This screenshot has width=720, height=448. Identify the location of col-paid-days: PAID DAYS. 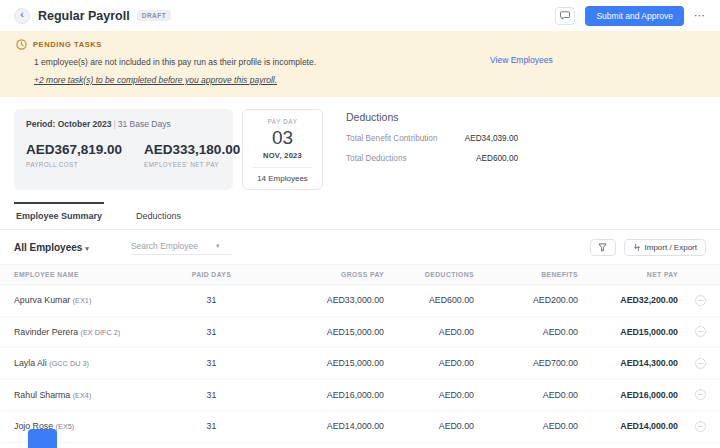
(212, 274).